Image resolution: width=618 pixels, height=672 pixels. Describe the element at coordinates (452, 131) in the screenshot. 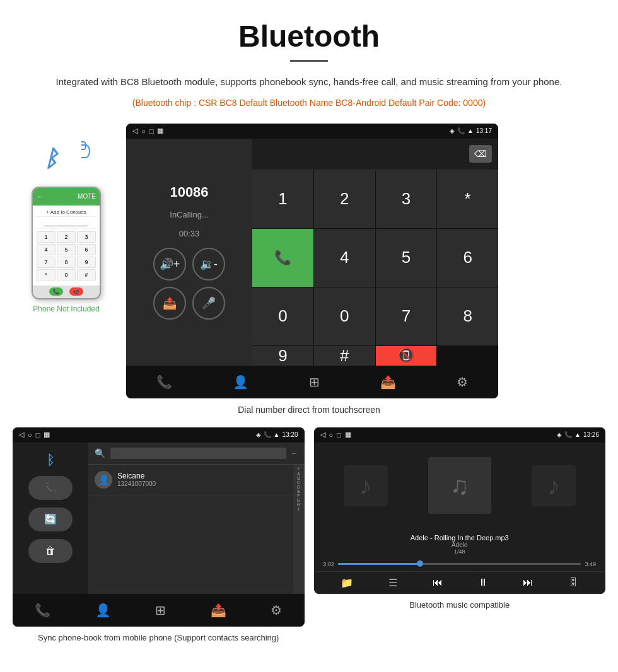

I see `location-icon: ◈` at that location.